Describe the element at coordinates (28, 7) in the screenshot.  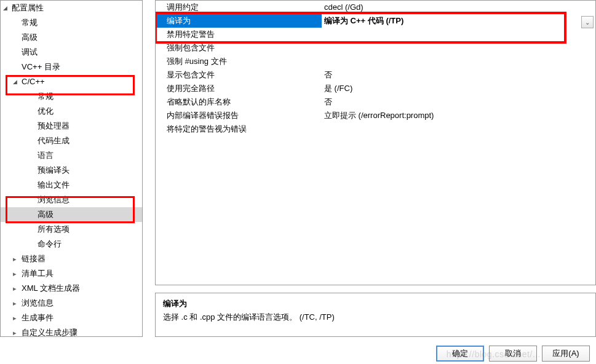
I see `tree-label: 配置属性` at that location.